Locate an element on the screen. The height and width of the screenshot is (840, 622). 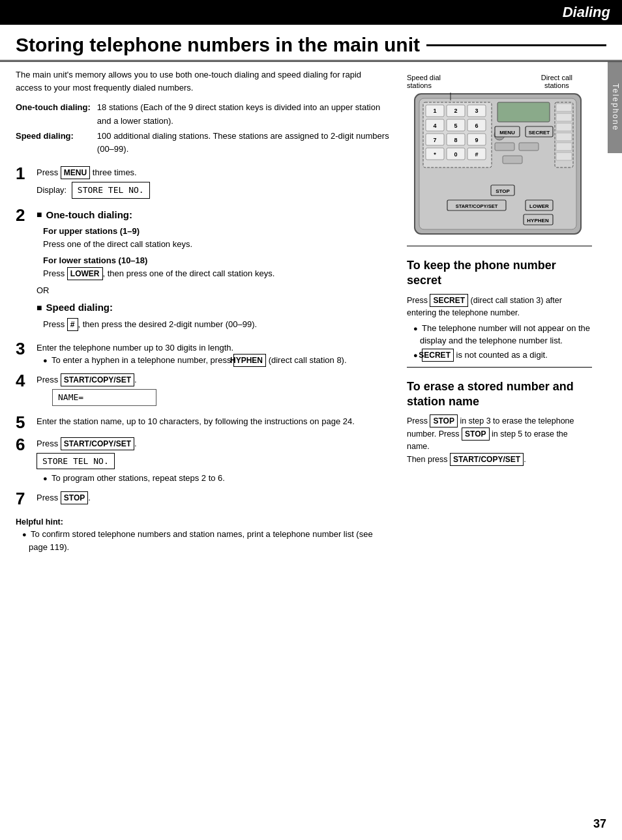
step-5: 5 Enter the station name, up to 10 chara… is located at coordinates (203, 423).